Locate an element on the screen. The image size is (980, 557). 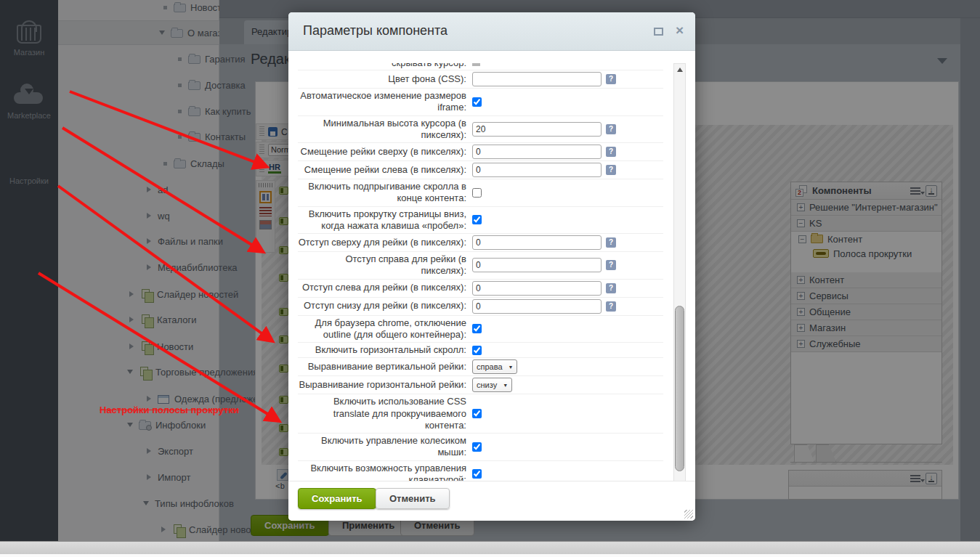
status-footer is located at coordinates (490, 549).